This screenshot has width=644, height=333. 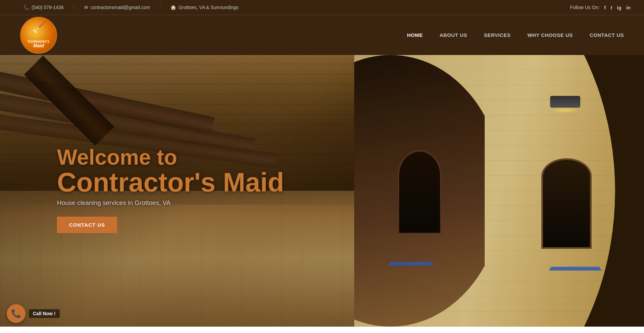 I want to click on instagram-icon: ig, so click(x=619, y=7).